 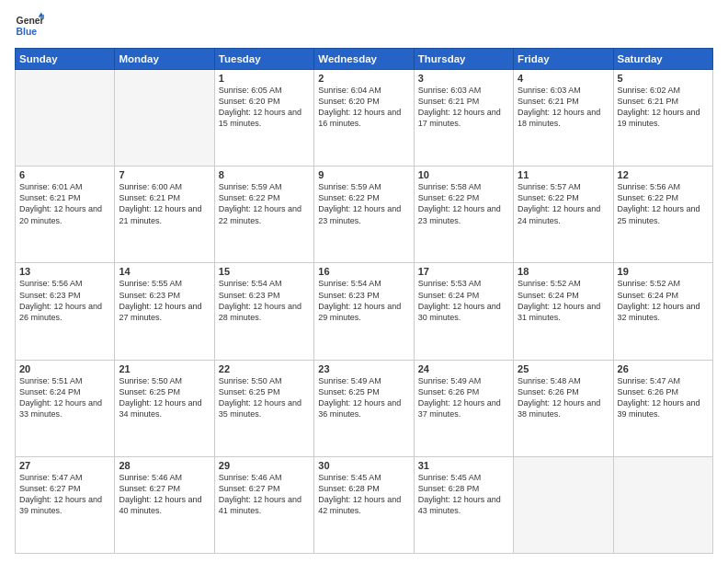 What do you see at coordinates (265, 397) in the screenshot?
I see `day-info: Sunrise: 5:50 AMSunset: 6:25 PMDaylight:…` at bounding box center [265, 397].